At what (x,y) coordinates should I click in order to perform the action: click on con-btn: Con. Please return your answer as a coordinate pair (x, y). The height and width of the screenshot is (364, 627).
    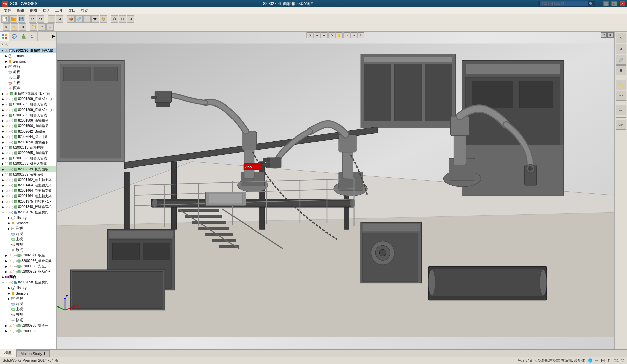
    Looking at the image, I should click on (621, 125).